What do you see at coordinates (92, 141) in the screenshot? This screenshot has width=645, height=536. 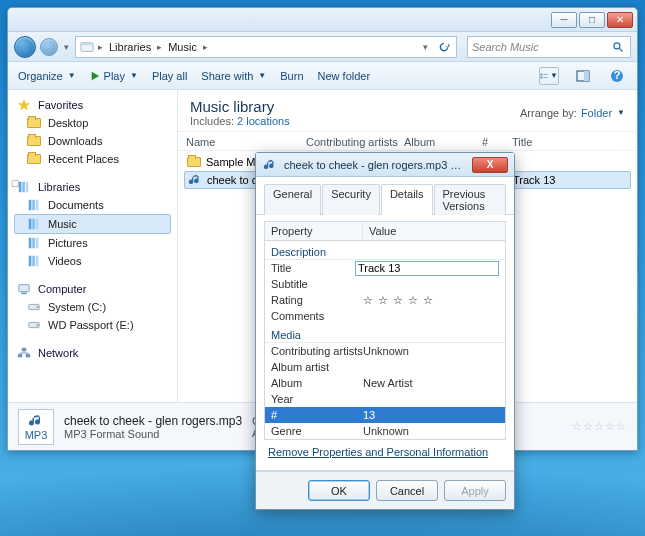 I see `sidebar-item-downloads: Downloads` at bounding box center [92, 141].